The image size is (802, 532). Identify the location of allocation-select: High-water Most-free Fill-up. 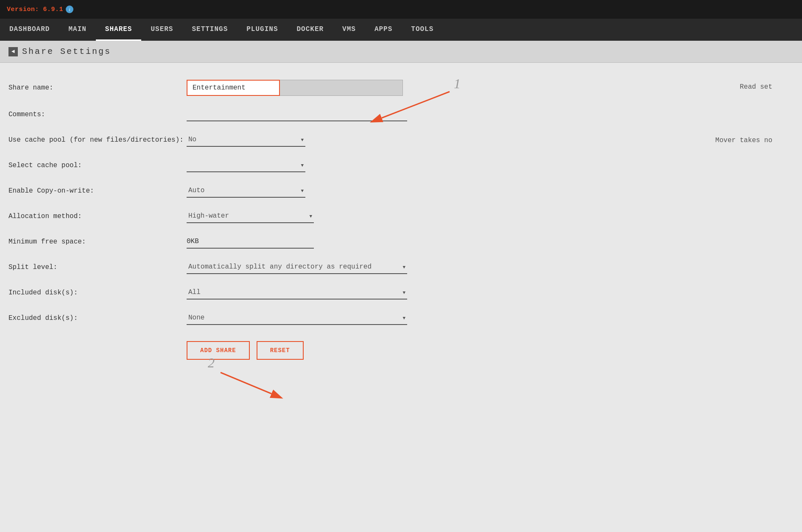
(250, 216).